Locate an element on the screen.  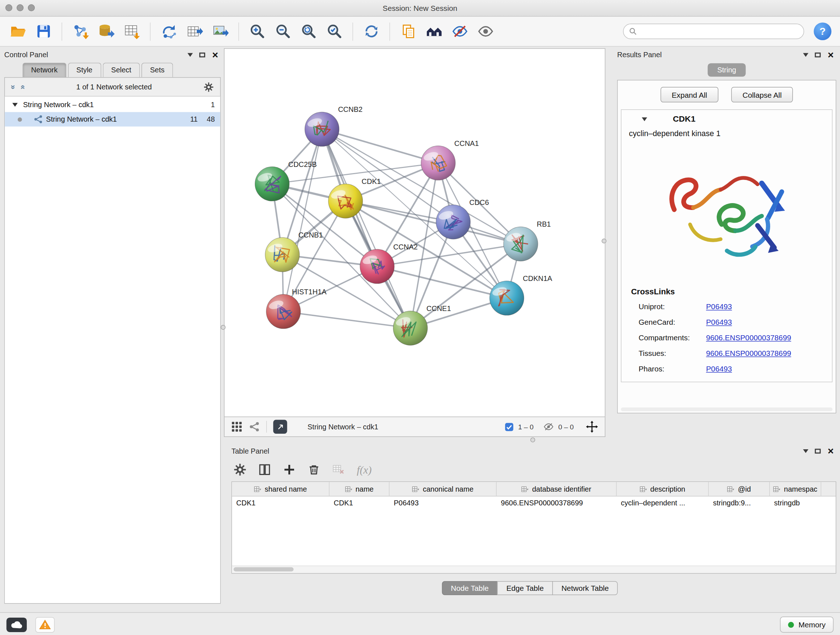
collapse-all-button: Collapse All is located at coordinates (762, 95).